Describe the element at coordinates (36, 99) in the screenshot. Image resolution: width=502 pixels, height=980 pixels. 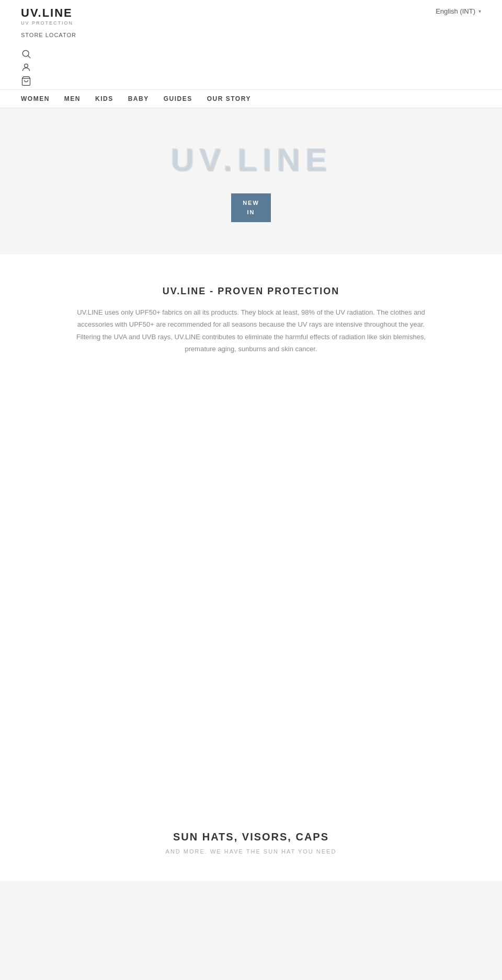
I see `nav-women: WOMEN` at that location.